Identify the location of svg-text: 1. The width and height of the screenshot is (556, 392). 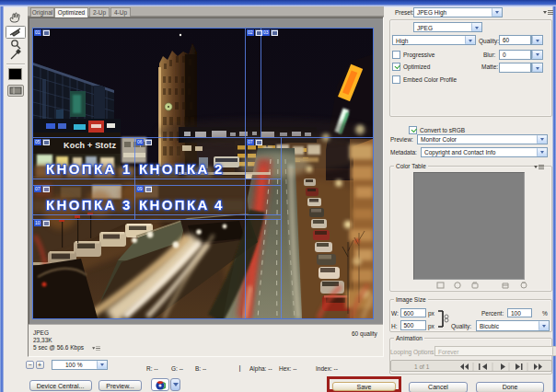
(127, 169).